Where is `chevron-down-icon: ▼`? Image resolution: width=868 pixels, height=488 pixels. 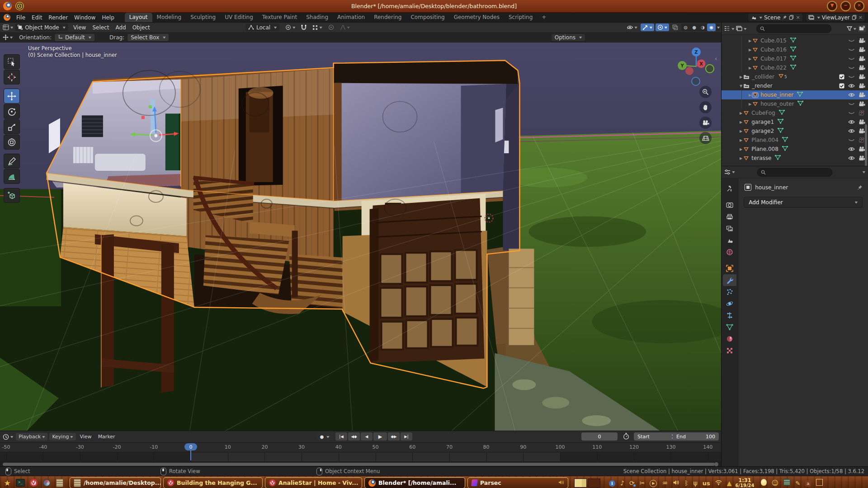
chevron-down-icon: ▼ is located at coordinates (718, 27).